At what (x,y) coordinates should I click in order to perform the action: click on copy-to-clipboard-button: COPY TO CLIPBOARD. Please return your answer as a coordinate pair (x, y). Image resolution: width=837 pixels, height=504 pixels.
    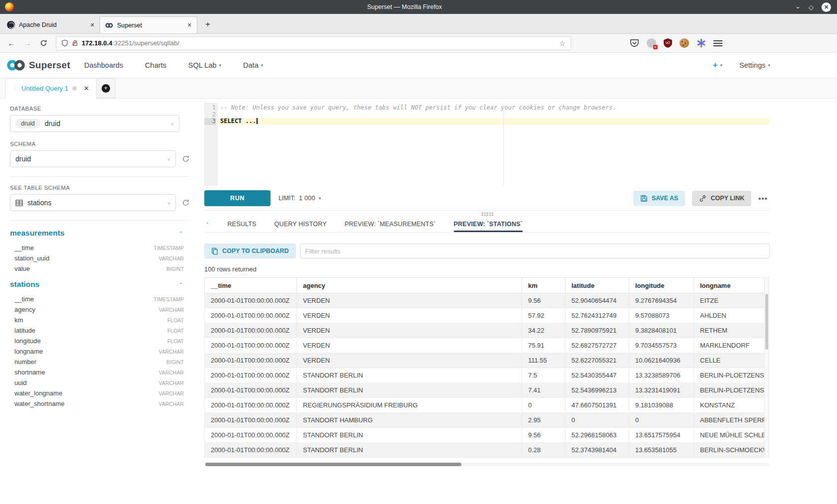
    Looking at the image, I should click on (250, 251).